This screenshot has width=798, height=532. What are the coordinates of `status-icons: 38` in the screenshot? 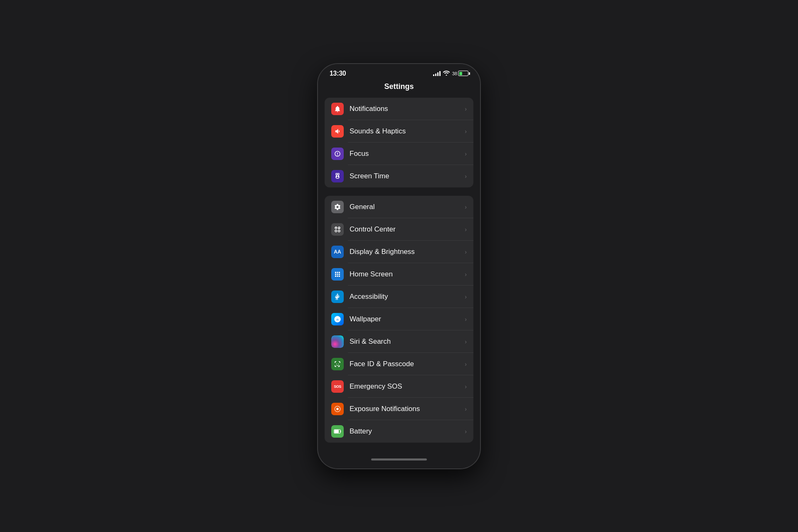 It's located at (451, 74).